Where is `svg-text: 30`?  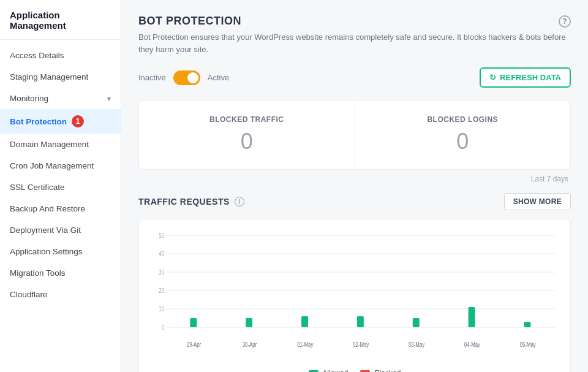
svg-text: 30 is located at coordinates (162, 272).